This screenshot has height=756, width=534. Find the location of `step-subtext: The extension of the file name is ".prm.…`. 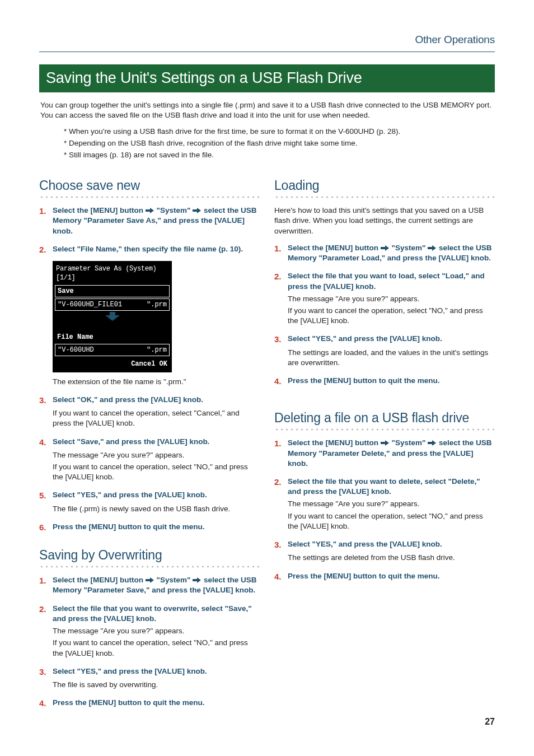

step-subtext: The extension of the file name is ".prm.… is located at coordinates (156, 382).